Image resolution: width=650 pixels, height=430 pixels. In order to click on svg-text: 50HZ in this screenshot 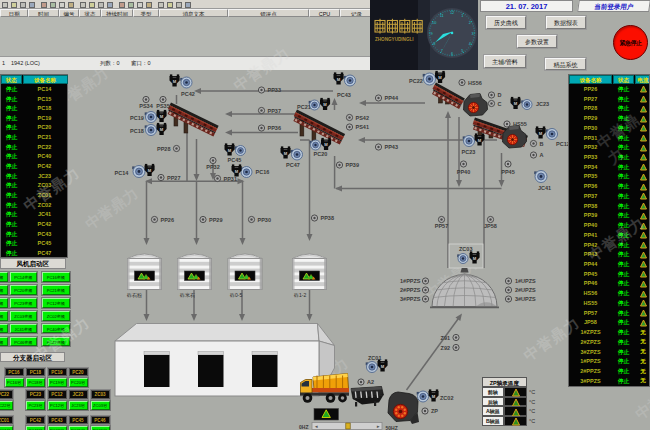, I will do `click(392, 428)`.